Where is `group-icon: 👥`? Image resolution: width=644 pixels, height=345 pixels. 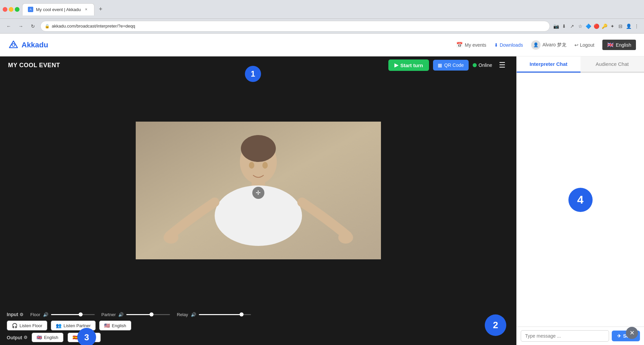
group-icon: 👥 is located at coordinates (58, 326).